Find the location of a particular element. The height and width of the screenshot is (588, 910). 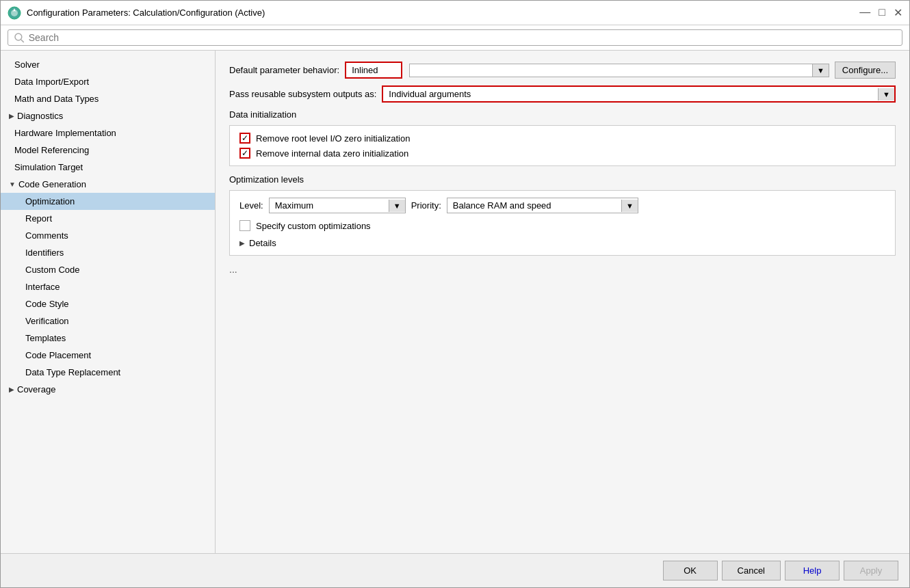

checkbox1 is located at coordinates (245, 138).